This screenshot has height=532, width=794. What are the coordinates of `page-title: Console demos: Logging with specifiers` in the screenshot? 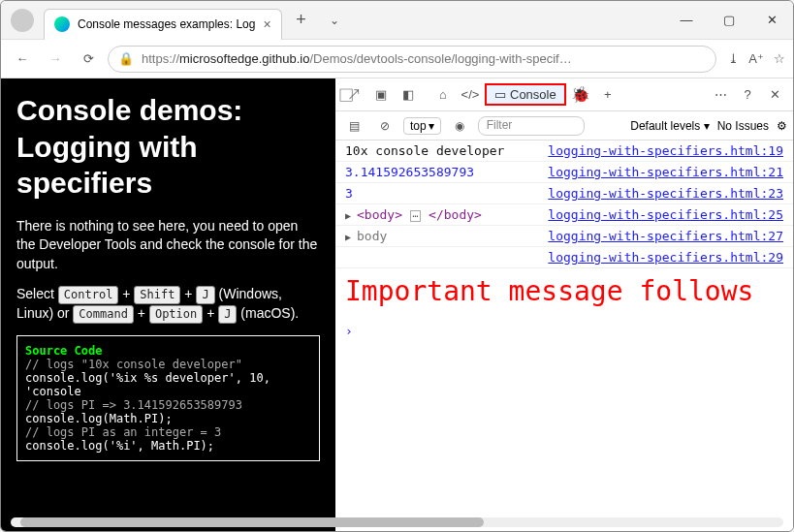 It's located at (169, 147).